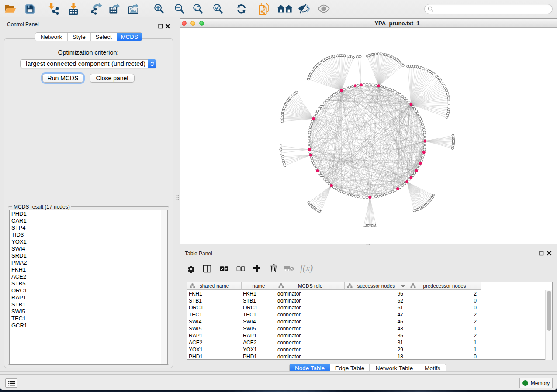  Describe the element at coordinates (542, 252) in the screenshot. I see `float-table-panel-icon` at that location.